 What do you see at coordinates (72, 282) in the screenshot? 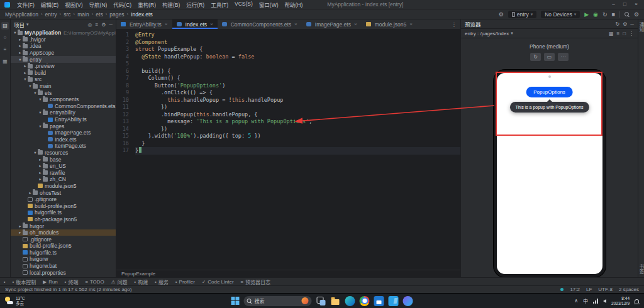
I see `tool-window-button-terminal: ▪终端` at bounding box center [72, 282].